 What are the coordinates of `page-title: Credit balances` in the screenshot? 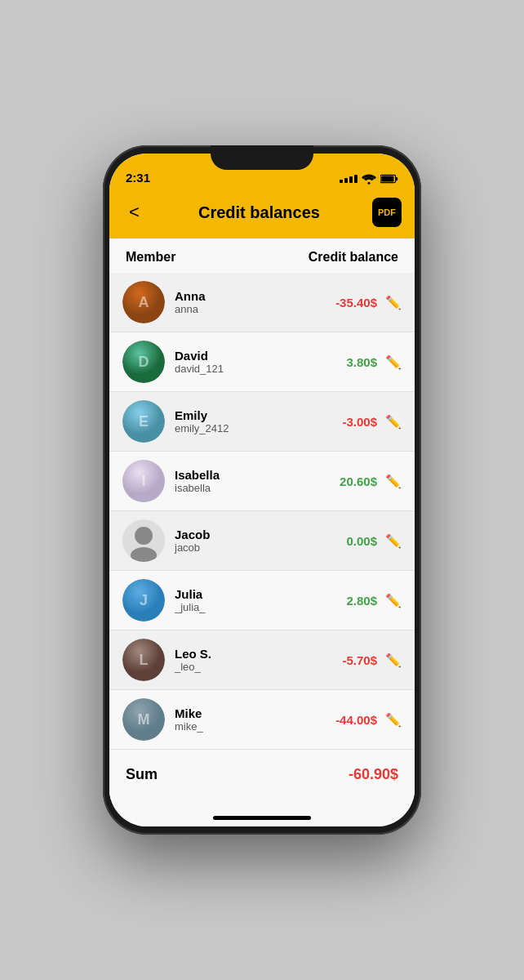 It's located at (260, 212).